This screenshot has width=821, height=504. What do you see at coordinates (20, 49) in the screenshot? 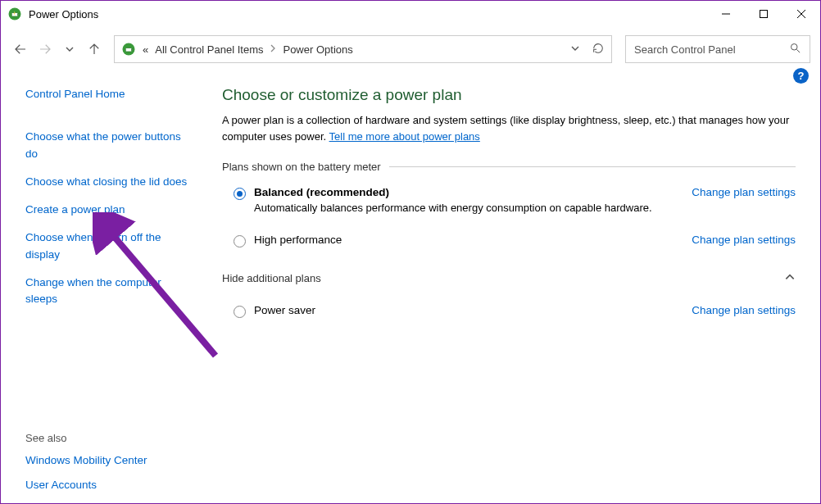
I see `back-button` at bounding box center [20, 49].